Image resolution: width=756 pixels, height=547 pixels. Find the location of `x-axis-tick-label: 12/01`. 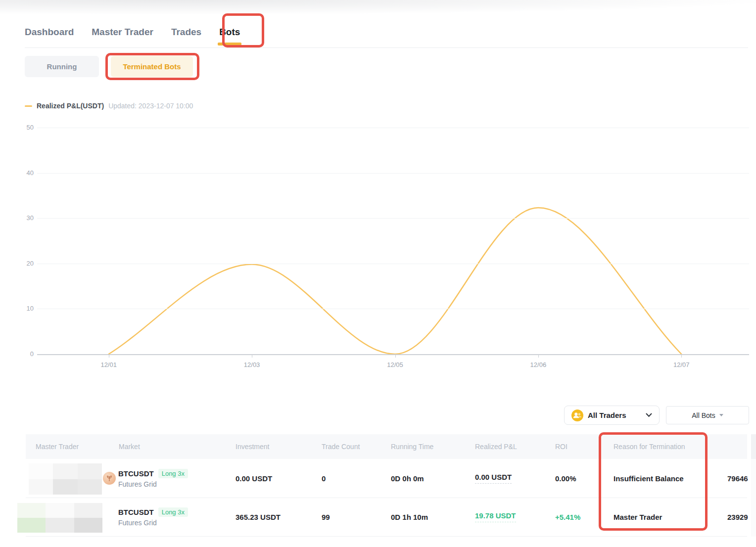

x-axis-tick-label: 12/01 is located at coordinates (109, 365).